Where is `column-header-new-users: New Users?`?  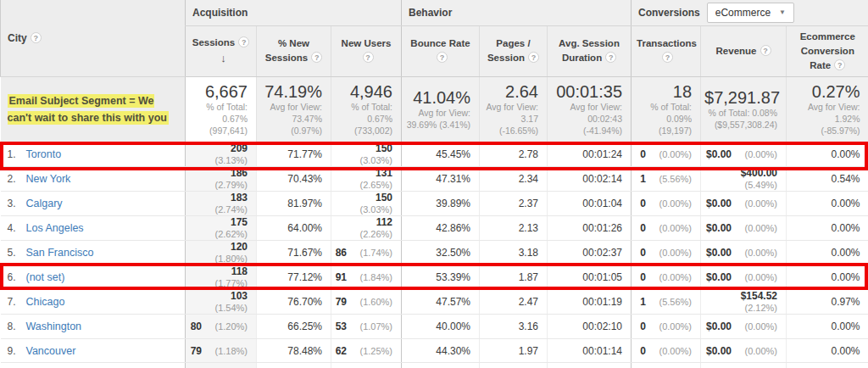
column-header-new-users: New Users? is located at coordinates (366, 51).